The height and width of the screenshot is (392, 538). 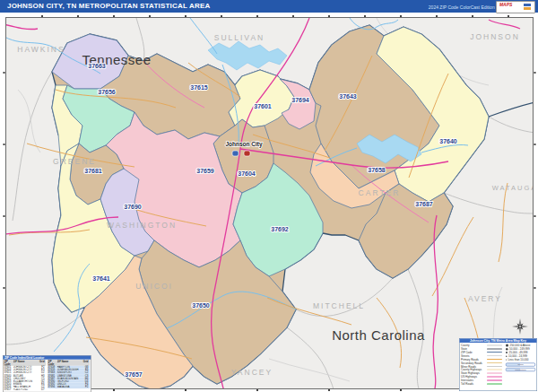 I want to click on edition-label: 2024 ZIP Code ColorCast Edition, so click(x=462, y=7).